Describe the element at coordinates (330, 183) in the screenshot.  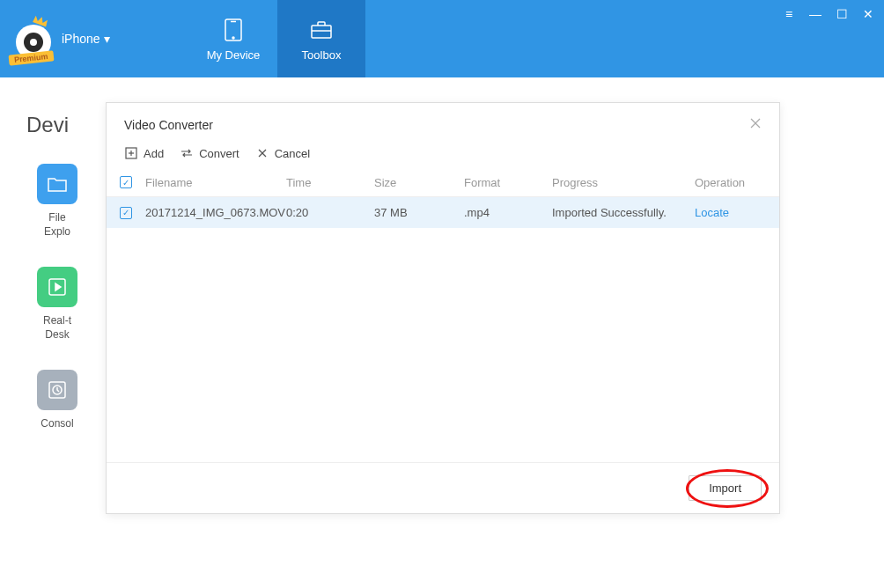
I see `col-time: Time` at that location.